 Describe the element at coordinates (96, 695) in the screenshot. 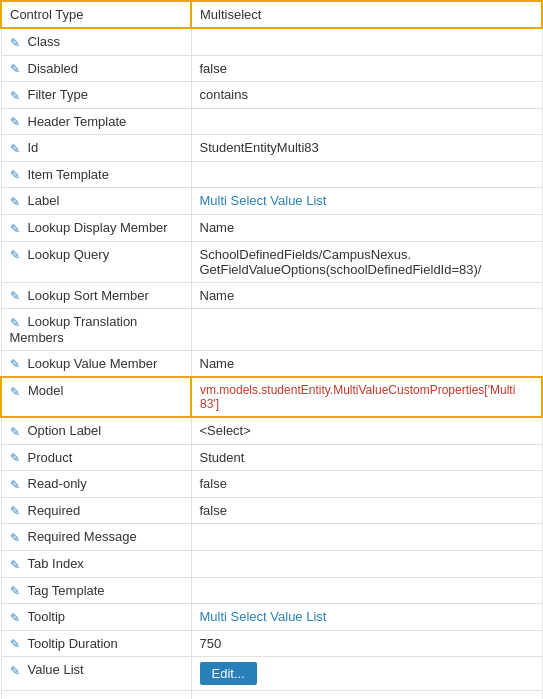

I see `row-label: ✎Visible` at that location.